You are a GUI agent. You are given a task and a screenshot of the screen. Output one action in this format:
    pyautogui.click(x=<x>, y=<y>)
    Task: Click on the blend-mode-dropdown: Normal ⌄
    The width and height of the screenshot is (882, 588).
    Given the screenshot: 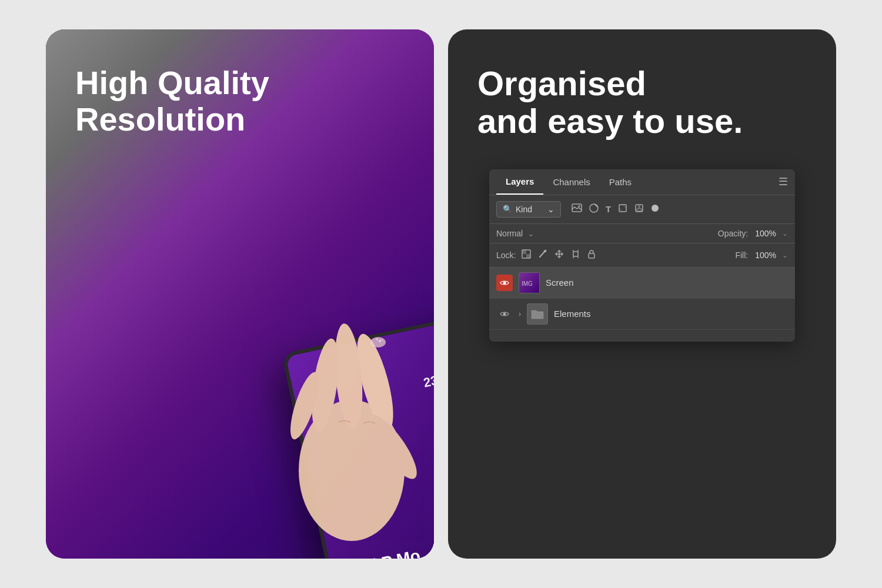 What is the action you would take?
    pyautogui.click(x=526, y=233)
    